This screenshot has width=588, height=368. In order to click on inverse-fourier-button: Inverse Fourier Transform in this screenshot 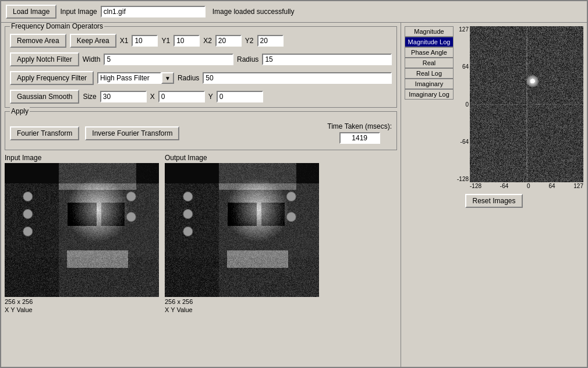, I will do `click(132, 133)`.